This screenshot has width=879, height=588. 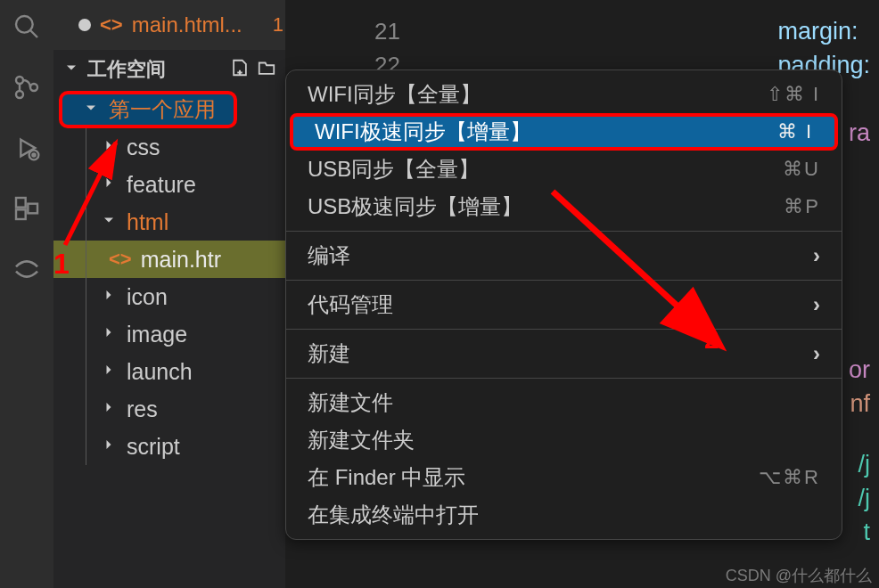 I want to click on menu-usb-sync-full: USB同步【全量】 ⌘U, so click(x=563, y=169).